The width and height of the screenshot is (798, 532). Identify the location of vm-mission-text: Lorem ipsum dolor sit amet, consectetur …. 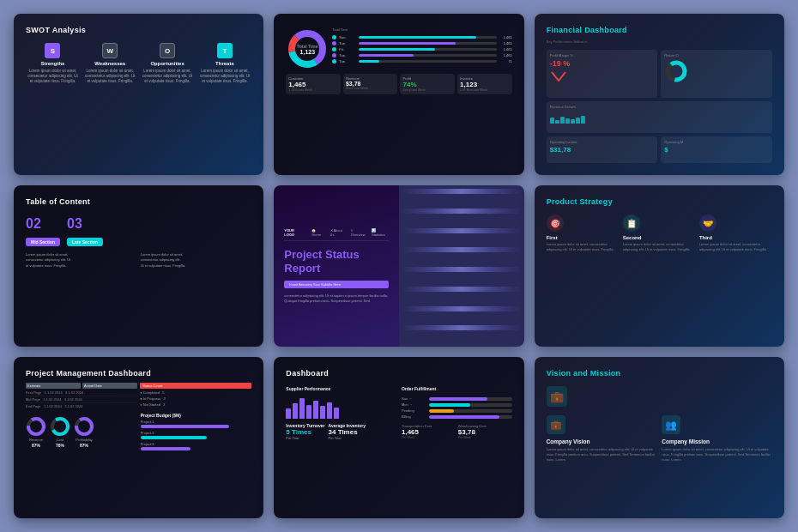
(717, 455).